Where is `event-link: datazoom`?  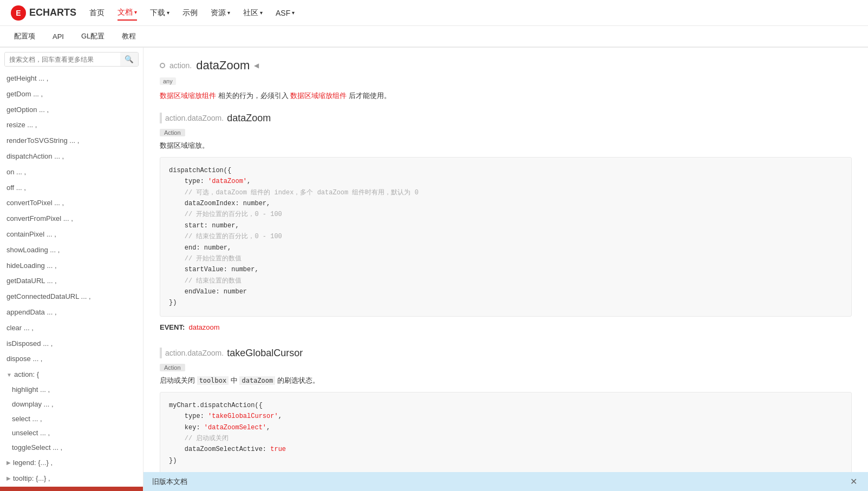 event-link: datazoom is located at coordinates (204, 327).